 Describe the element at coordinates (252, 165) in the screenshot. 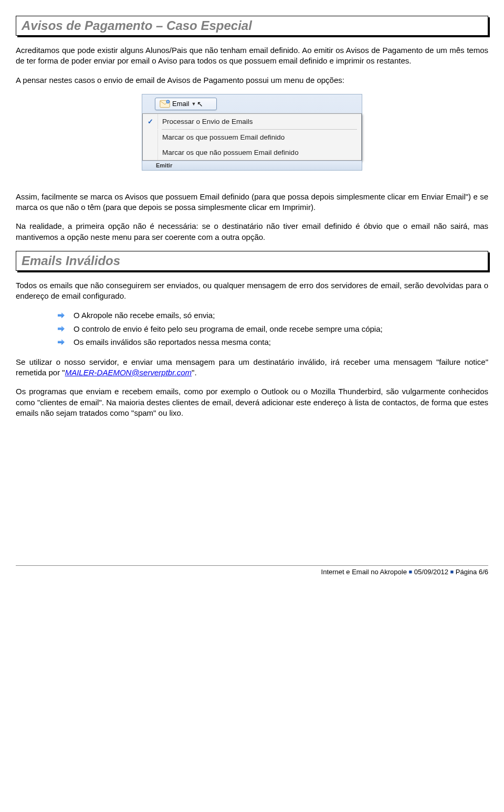

I see `toolbar-emitir-label: Emitir` at that location.